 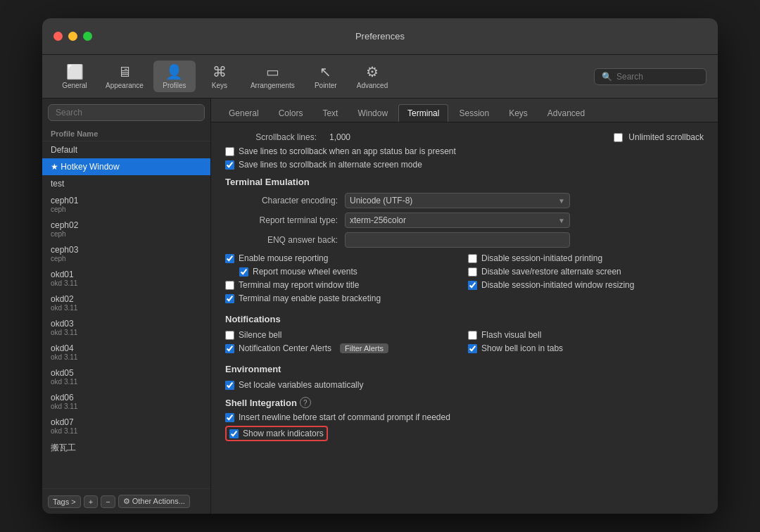 I want to click on tab-advanced: Advanced, so click(x=566, y=113).